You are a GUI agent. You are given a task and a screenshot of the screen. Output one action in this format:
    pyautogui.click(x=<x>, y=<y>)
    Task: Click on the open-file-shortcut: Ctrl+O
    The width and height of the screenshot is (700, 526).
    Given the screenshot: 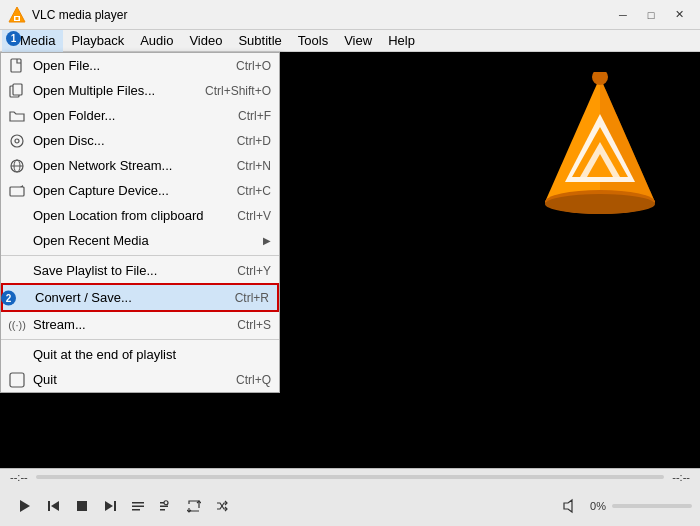 What is the action you would take?
    pyautogui.click(x=254, y=66)
    